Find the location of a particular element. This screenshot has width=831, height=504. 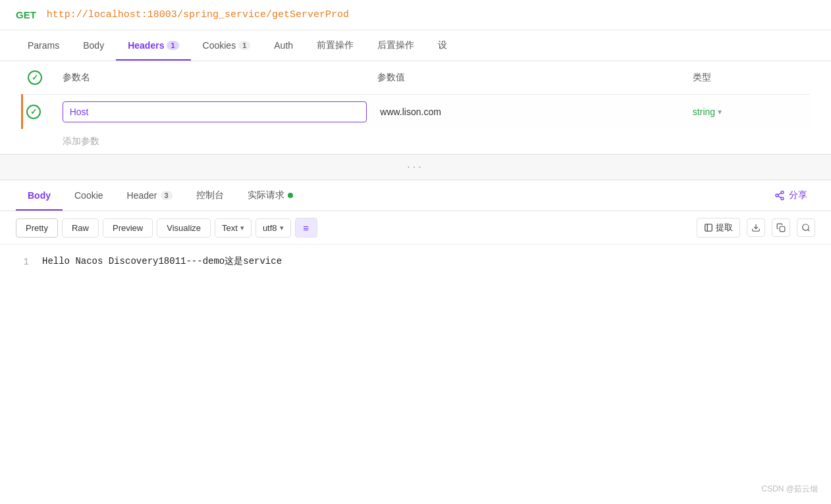

table-row: ✓ www.lison.com string ▾ is located at coordinates (416, 112).